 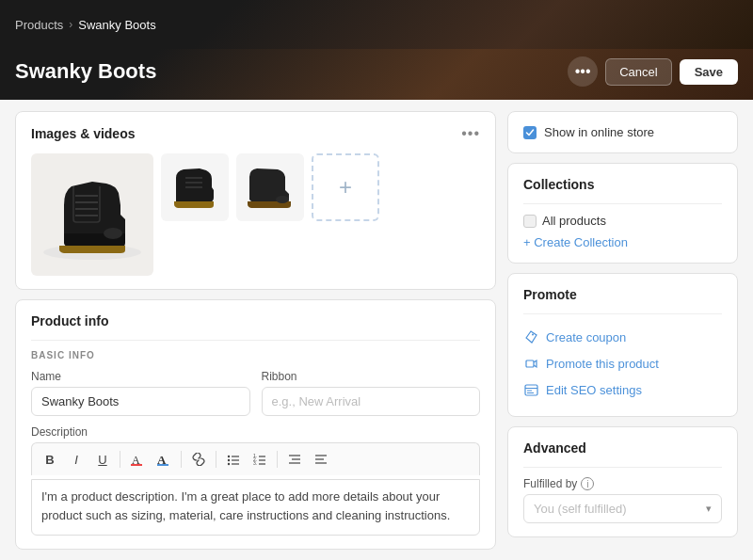 What do you see at coordinates (137, 459) in the screenshot?
I see `text-color-button: A` at bounding box center [137, 459].